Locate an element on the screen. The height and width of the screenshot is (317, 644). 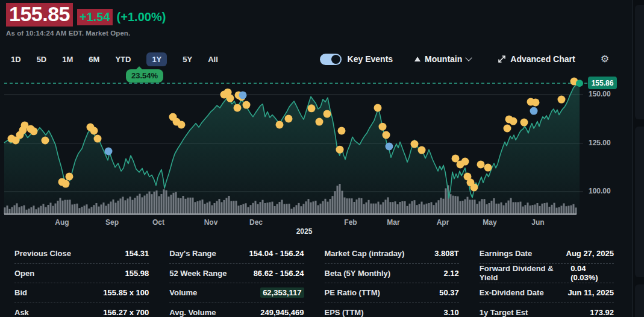
stat-label: Ex-Dividend Date is located at coordinates (512, 293).